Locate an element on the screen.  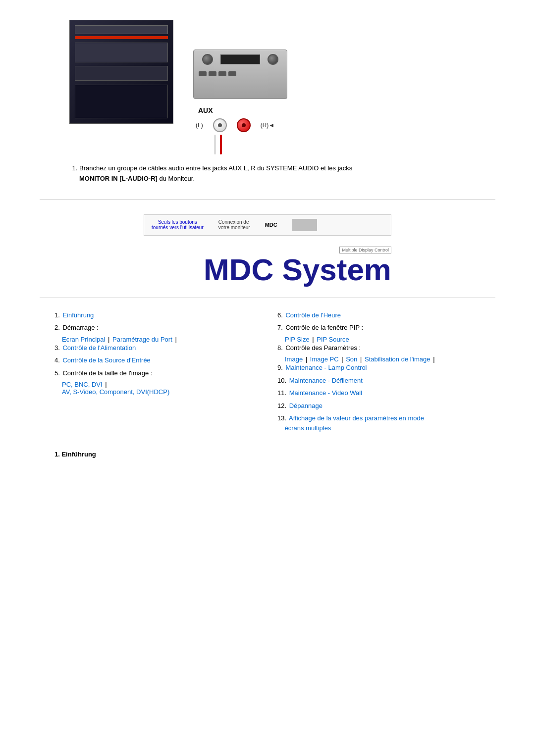
toc-link-av-svideo: AV, S-Video, Component, DVI(HDCP) is located at coordinates (116, 392).